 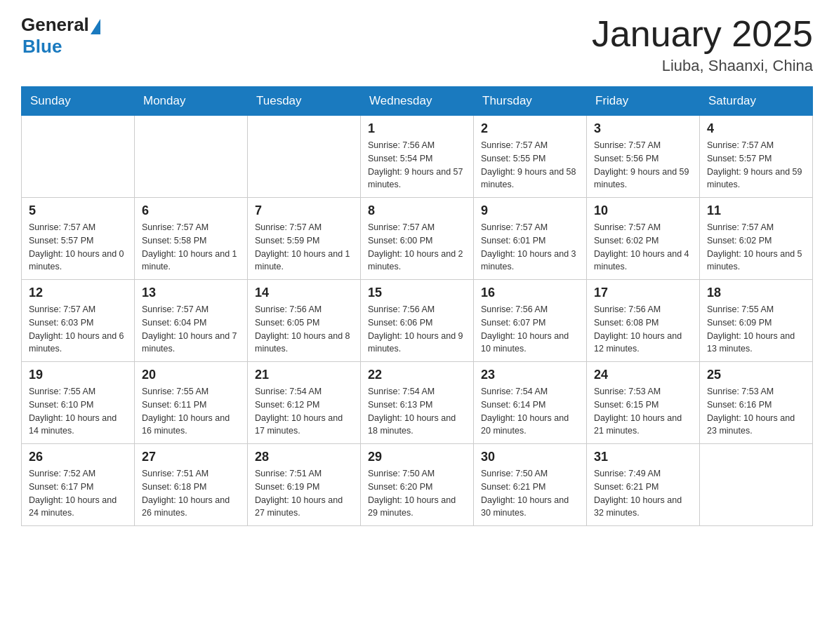 I want to click on day-info: Sunrise: 7:51 AM Sunset: 6:18 PM Dayligh…, so click(x=191, y=494).